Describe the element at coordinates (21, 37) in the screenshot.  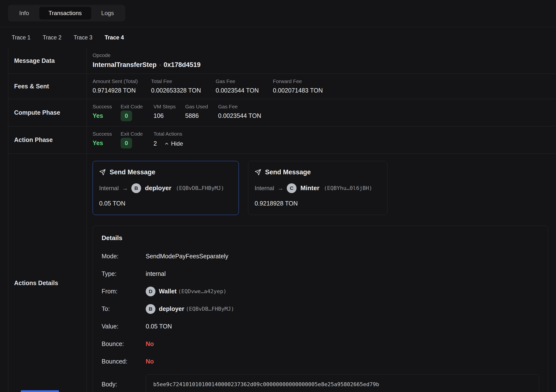
I see `tab-trace-1: Trace 1` at that location.